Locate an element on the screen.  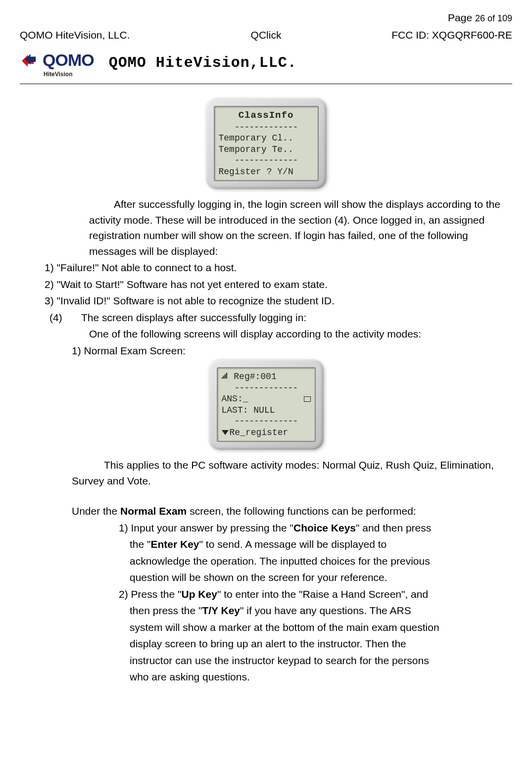
intro-post: screen, the following functions can be p… is located at coordinates (301, 511).